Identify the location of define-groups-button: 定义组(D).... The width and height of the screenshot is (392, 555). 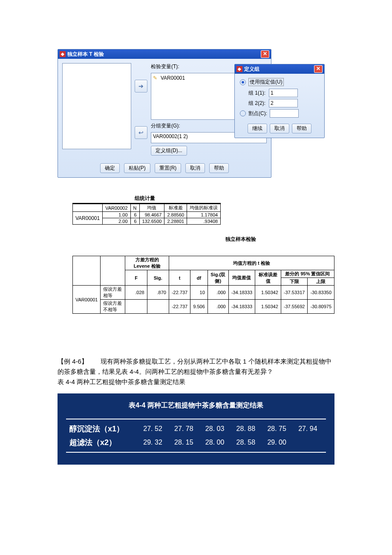
(169, 151).